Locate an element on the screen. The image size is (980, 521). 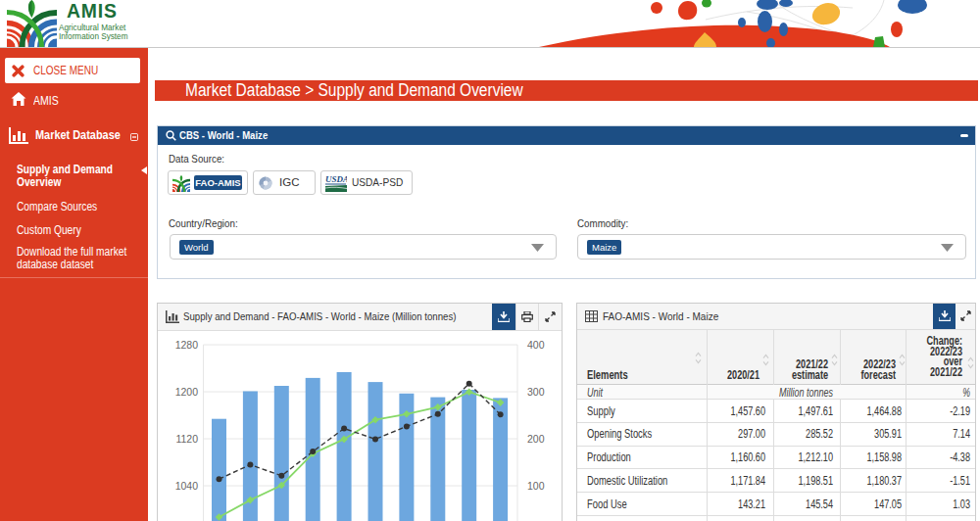
svg-text: 400 is located at coordinates (536, 345).